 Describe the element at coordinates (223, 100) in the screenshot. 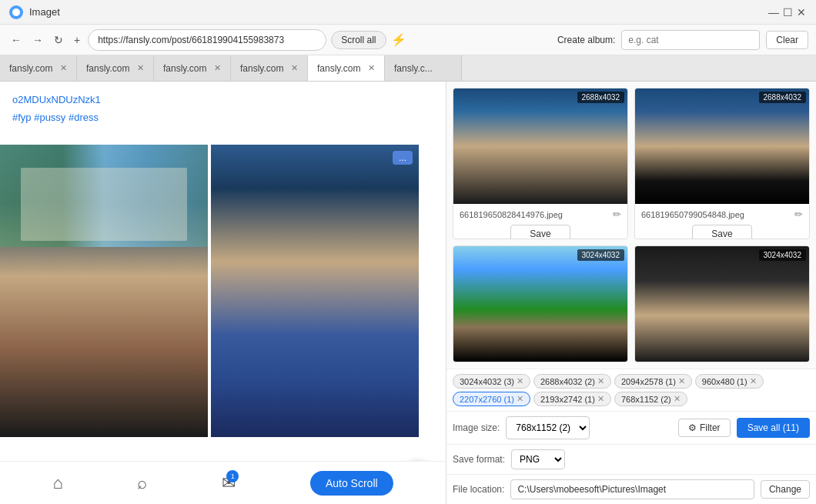

I see `page-link: o2MDUxNDUzNzk1` at that location.